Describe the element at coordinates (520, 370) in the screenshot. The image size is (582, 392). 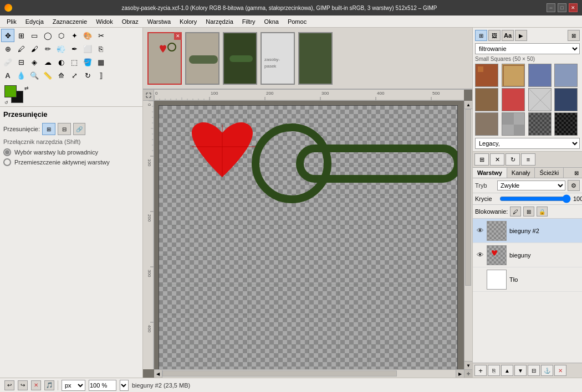
I see `layer-down-btn: ▼` at that location.